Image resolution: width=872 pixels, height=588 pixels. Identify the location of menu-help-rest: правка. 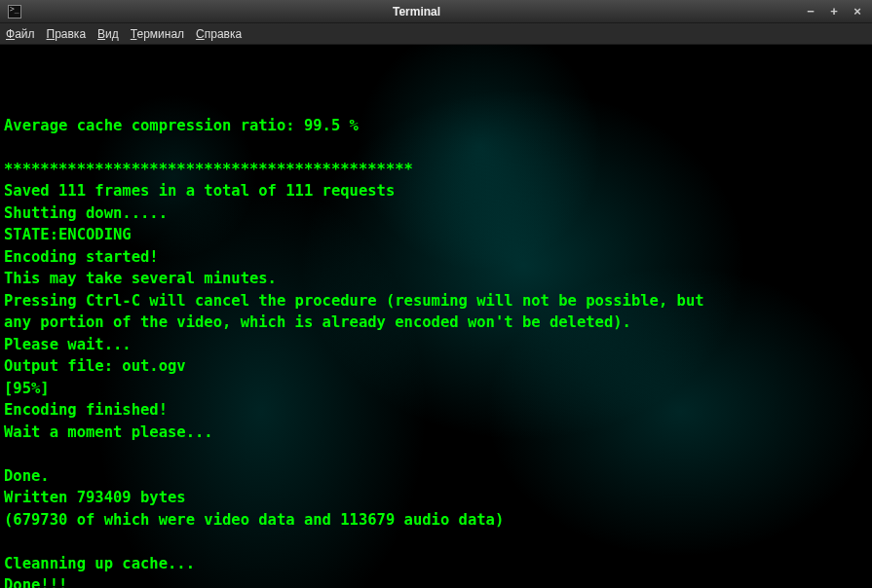
(223, 34).